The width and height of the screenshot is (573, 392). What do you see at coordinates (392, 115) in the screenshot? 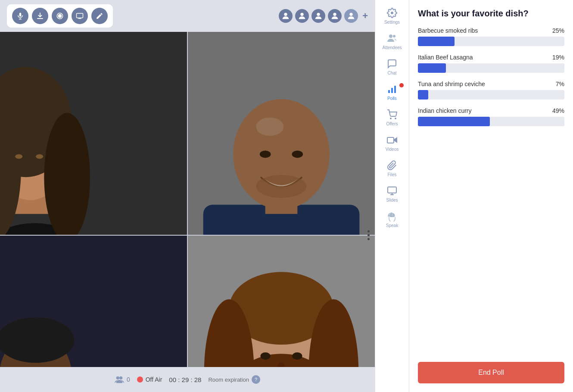
I see `offers-icon` at bounding box center [392, 115].